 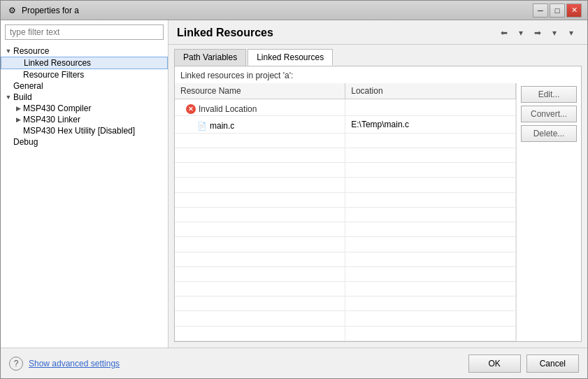 I want to click on right-header: Linked Resources ⬅ ▾ ➡ ▾ ▾, so click(x=378, y=32).